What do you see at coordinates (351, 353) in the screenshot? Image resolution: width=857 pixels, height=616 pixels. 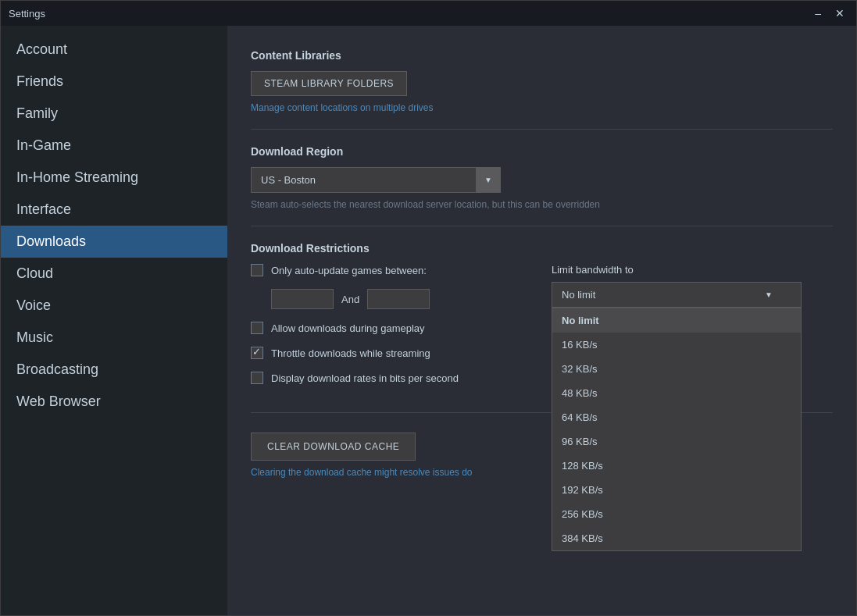 I see `throttle-label: Throttle downloads while streaming` at bounding box center [351, 353].